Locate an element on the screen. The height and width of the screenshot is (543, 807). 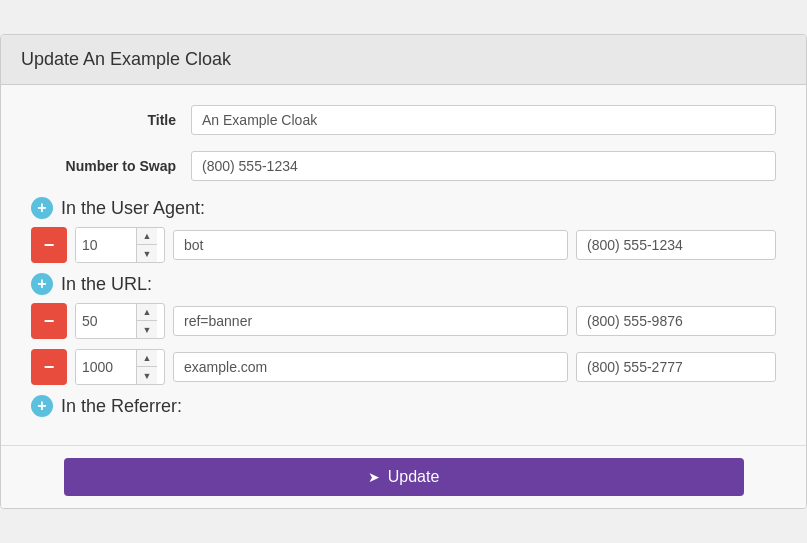
url-weight-2-down: ▼ is located at coordinates (147, 376).